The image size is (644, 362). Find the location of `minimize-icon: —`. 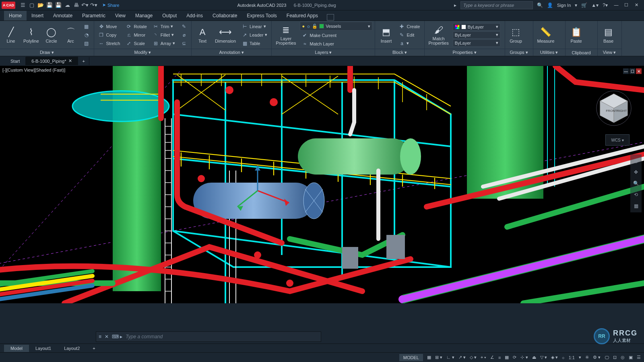

minimize-icon: — is located at coordinates (616, 5).